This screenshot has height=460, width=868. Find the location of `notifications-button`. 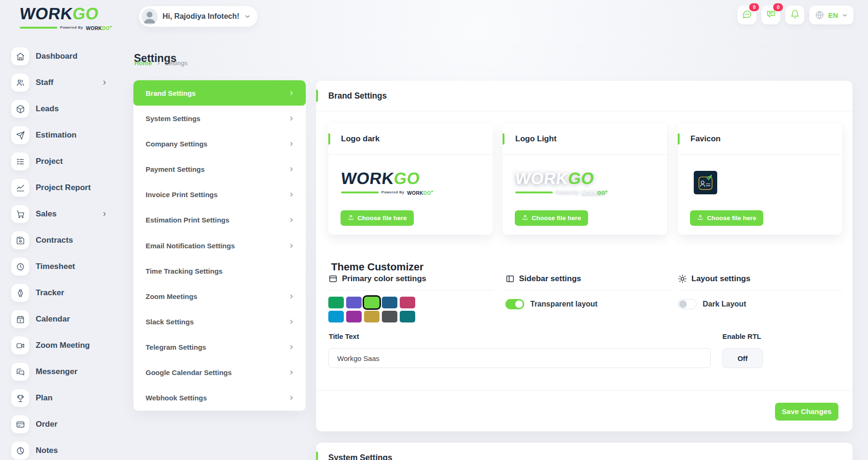

notifications-button is located at coordinates (795, 15).